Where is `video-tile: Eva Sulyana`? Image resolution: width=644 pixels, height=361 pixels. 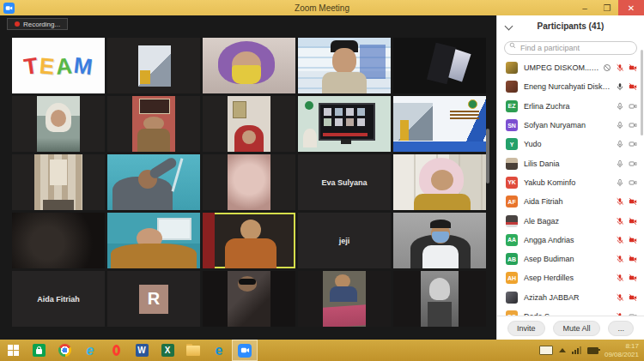 video-tile: Eva Sulyana is located at coordinates (344, 182).